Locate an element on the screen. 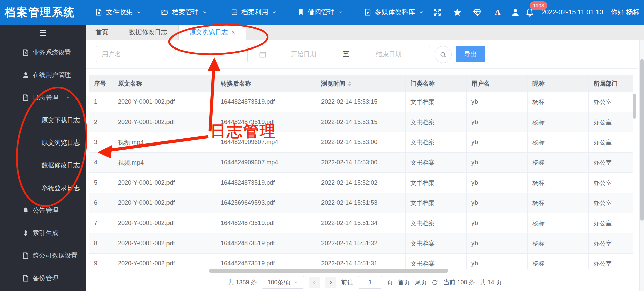 Image resolution: width=644 pixels, height=291 pixels. sidebar-item-原文下载日志: 原文下载日志 is located at coordinates (43, 120).